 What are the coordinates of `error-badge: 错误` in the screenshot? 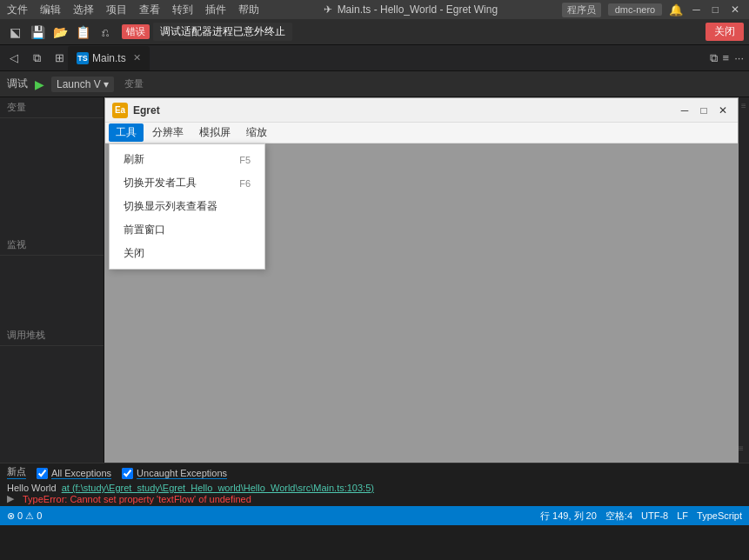 It's located at (136, 31).